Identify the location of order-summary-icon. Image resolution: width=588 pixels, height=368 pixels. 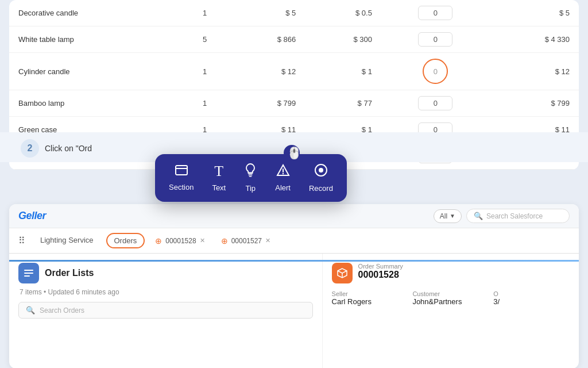
(342, 273).